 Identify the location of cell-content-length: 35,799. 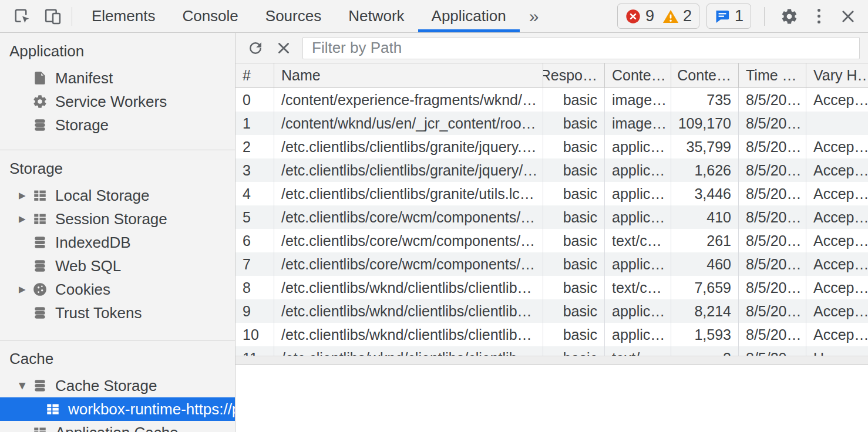
(705, 147).